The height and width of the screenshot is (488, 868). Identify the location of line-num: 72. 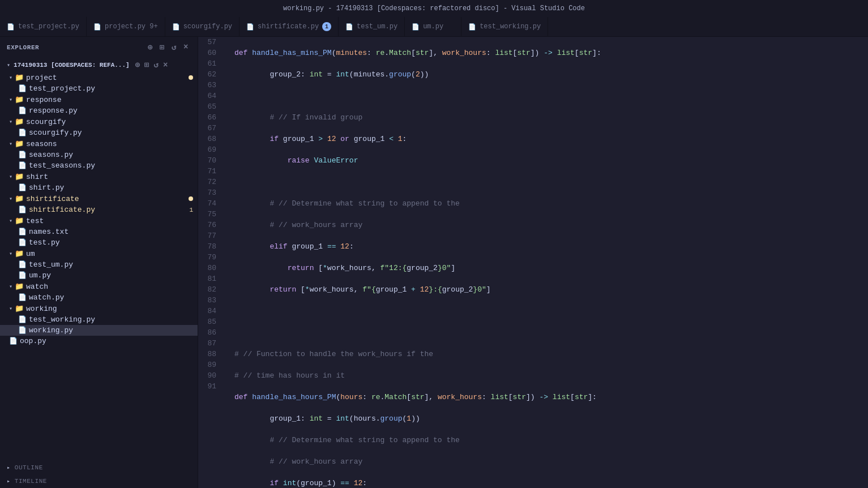
(209, 182).